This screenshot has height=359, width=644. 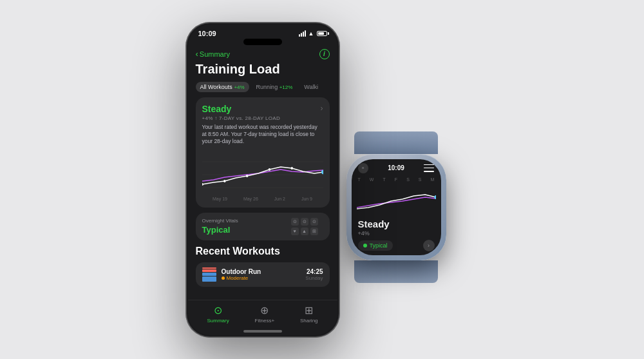 I want to click on vitals-icon-1: ⊙, so click(x=295, y=222).